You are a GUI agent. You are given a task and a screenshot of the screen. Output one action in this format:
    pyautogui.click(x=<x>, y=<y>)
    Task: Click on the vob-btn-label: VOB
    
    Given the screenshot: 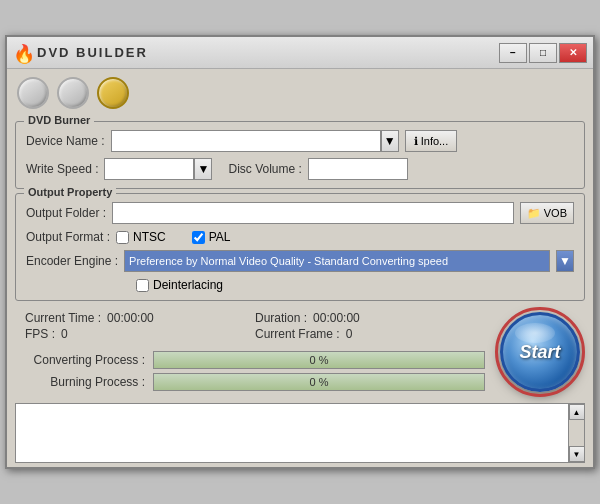 What is the action you would take?
    pyautogui.click(x=556, y=213)
    